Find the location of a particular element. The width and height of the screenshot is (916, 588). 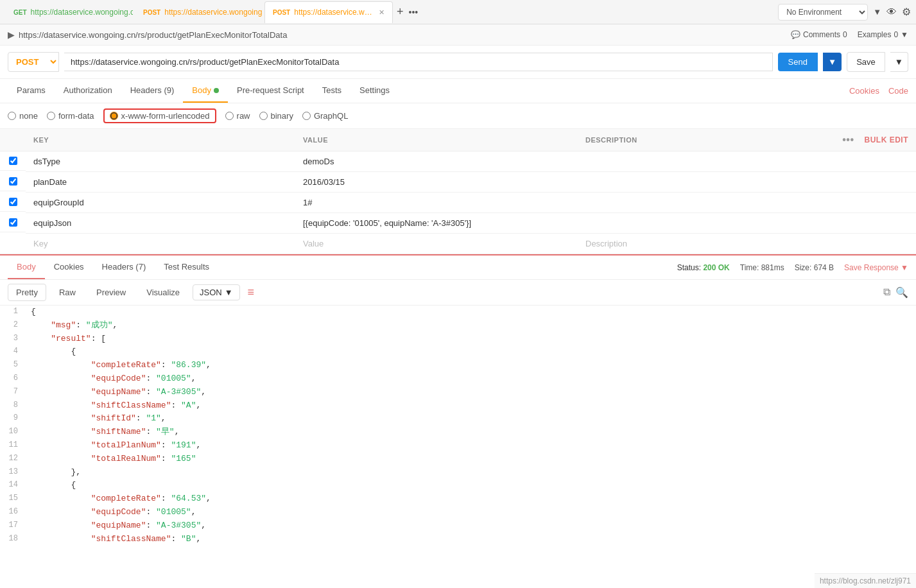

bulk-edit-button: Bulk Edit is located at coordinates (887, 140).